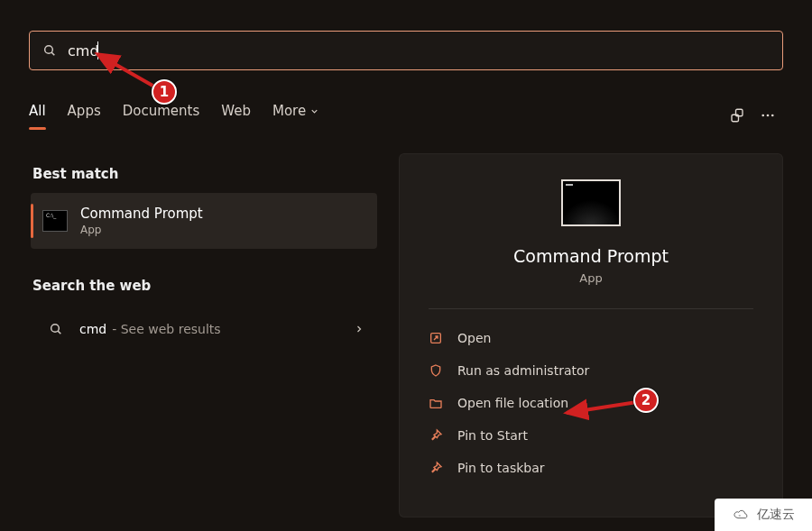  What do you see at coordinates (502, 468) in the screenshot?
I see `action-label: Pin to taskbar` at bounding box center [502, 468].